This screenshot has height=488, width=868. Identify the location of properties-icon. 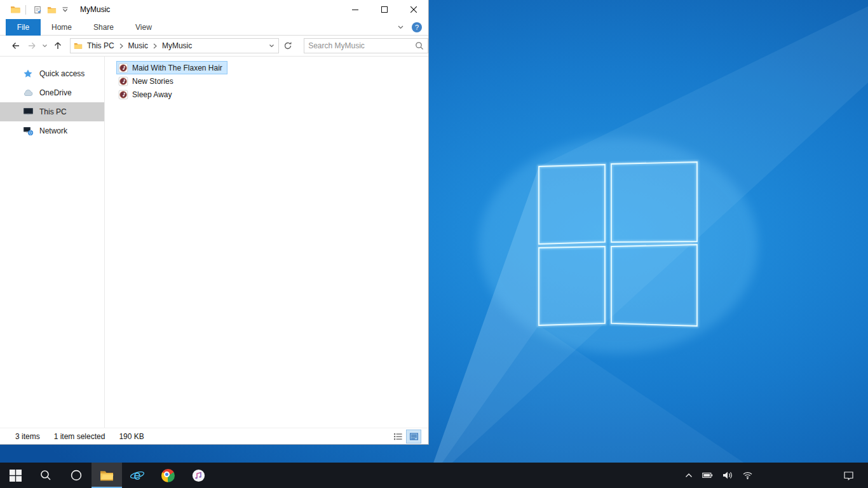
(38, 10).